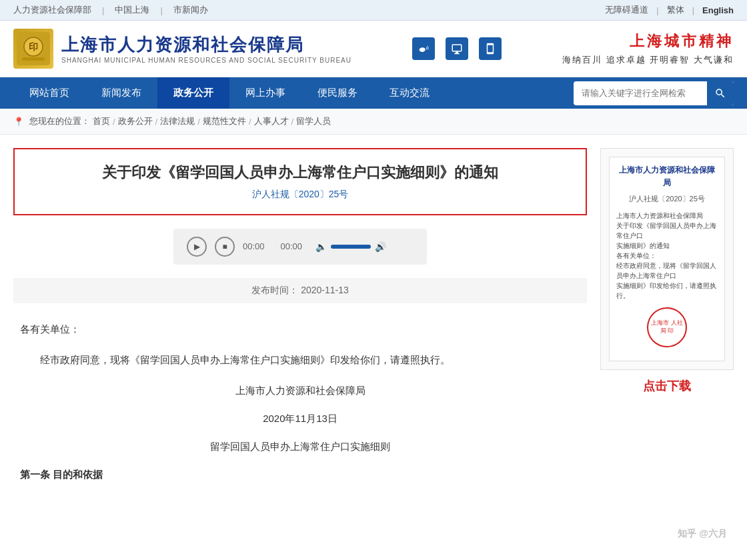  What do you see at coordinates (52, 10) in the screenshot?
I see `link-ministry: 人力资源社会保障部` at bounding box center [52, 10].